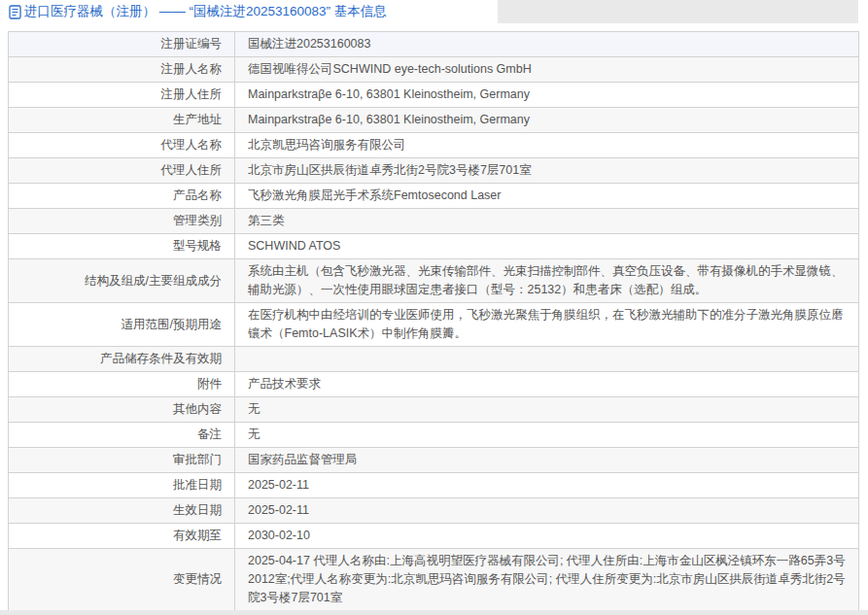 Image resolution: width=868 pixels, height=615 pixels. What do you see at coordinates (547, 70) in the screenshot?
I see `row-value: 德国视唯得公司SCHWIND eye-tech-solutions GmbH` at bounding box center [547, 70].